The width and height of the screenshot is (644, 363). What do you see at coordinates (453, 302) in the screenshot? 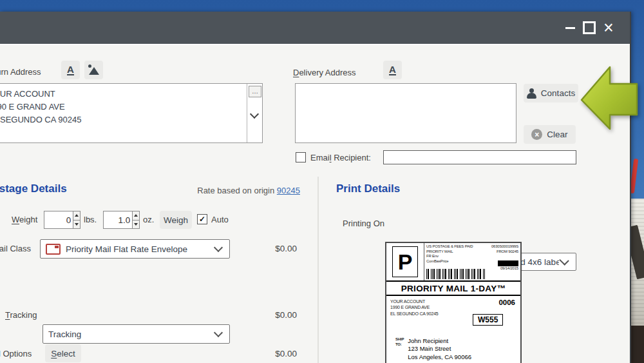
I see `shipping-label-preview: P US POSTAGE & FEES PAID PRIORITY MAIL F…` at bounding box center [453, 302].